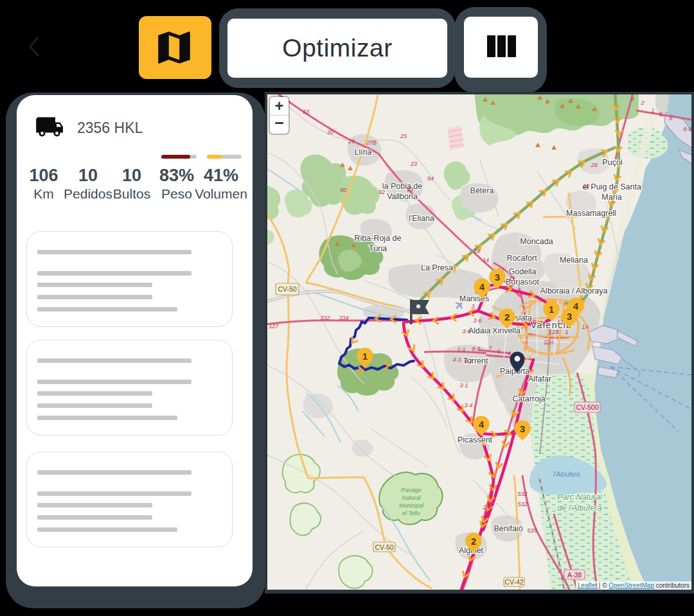 The image size is (694, 616). I want to click on svg-text: Picassent, so click(476, 440).